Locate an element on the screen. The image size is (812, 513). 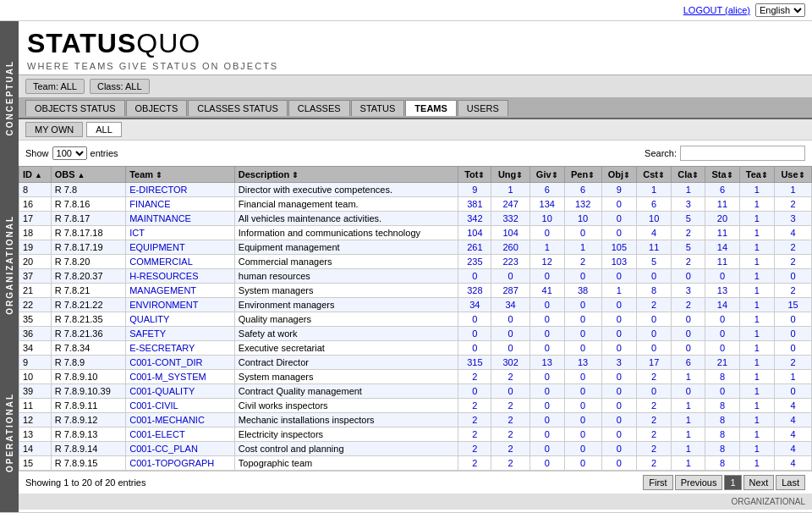
cell-pen: 38 is located at coordinates (583, 291).